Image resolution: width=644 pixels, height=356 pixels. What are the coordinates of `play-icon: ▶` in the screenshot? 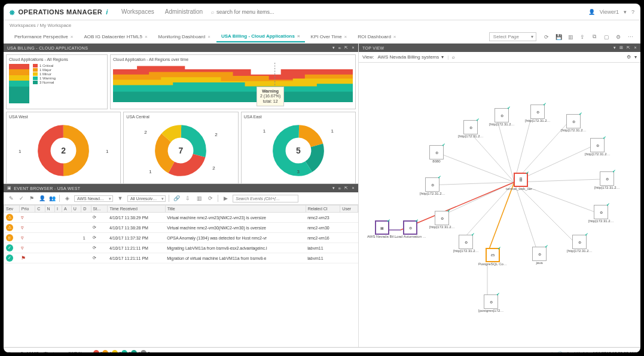 It's located at (225, 198).